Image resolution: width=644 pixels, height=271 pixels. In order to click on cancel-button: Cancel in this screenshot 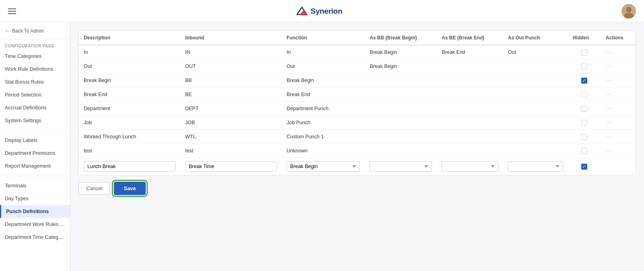, I will do `click(94, 188)`.